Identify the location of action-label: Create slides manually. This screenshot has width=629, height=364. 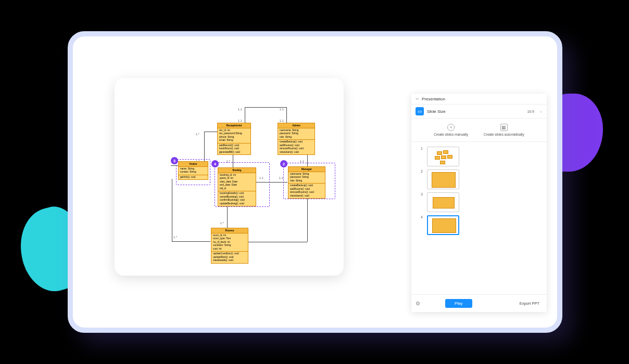
(451, 134).